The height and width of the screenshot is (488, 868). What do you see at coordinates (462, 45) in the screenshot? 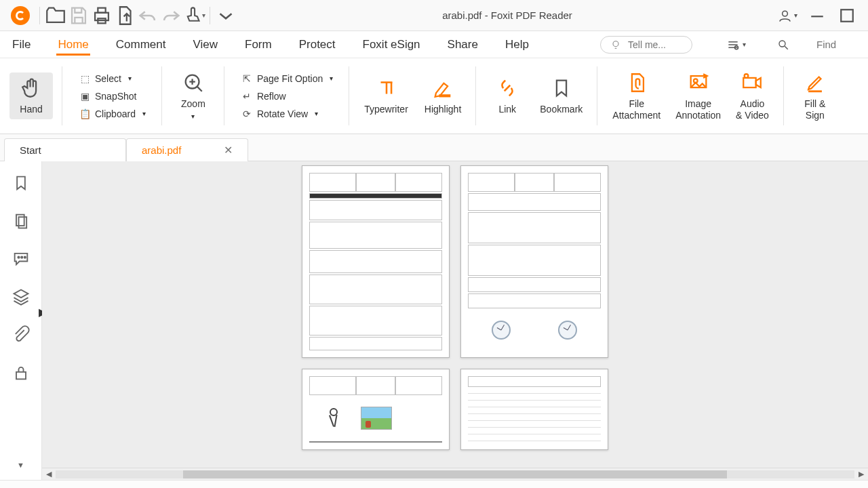
I see `menu-share: Share` at bounding box center [462, 45].